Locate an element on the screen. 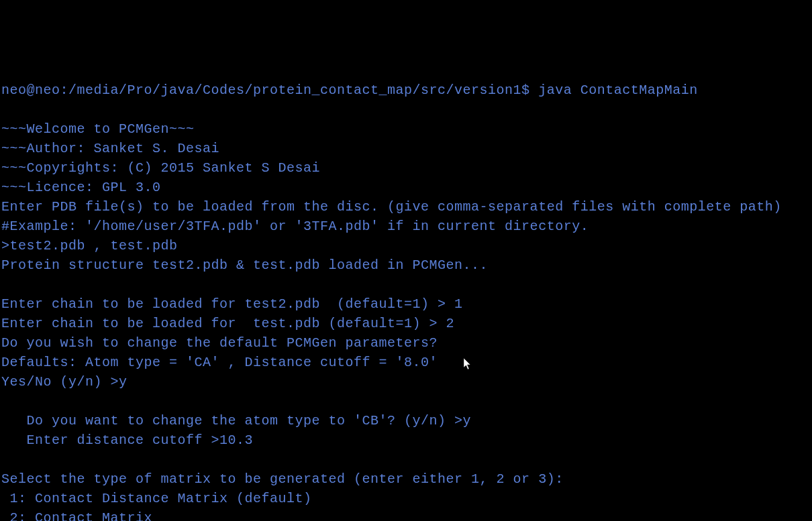  output-line: 1: Contact Distance Matrix (default) is located at coordinates (406, 499).